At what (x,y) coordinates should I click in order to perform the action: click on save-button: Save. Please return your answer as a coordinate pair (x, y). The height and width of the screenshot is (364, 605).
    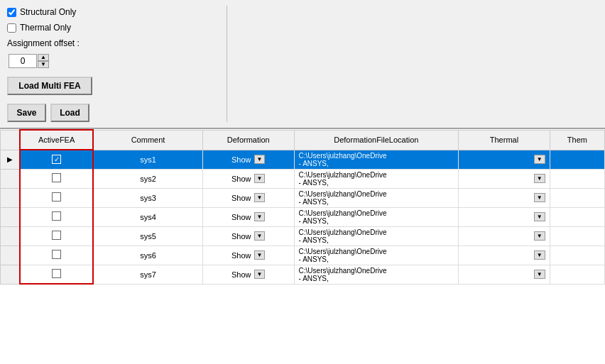
    Looking at the image, I should click on (27, 113).